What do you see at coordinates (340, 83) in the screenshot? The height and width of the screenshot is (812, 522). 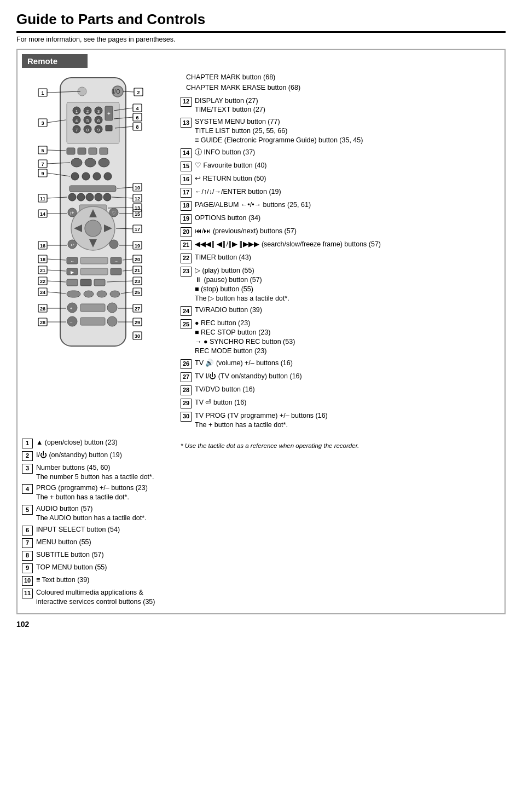 I see `chapter-mark-text: CHAPTER MARK button (68) CHAPTER MARK ER…` at bounding box center [340, 83].